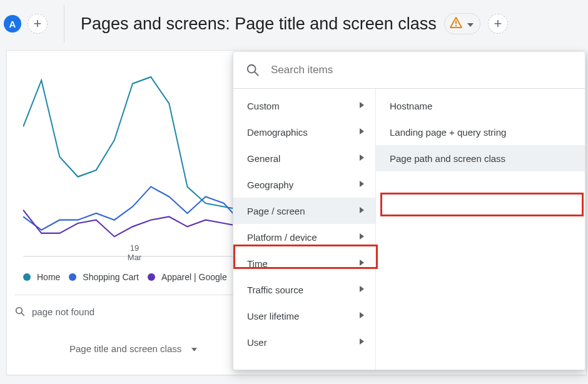 The image size is (588, 384). What do you see at coordinates (448, 159) in the screenshot?
I see `sub-item-label: Page path and screen class` at bounding box center [448, 159].